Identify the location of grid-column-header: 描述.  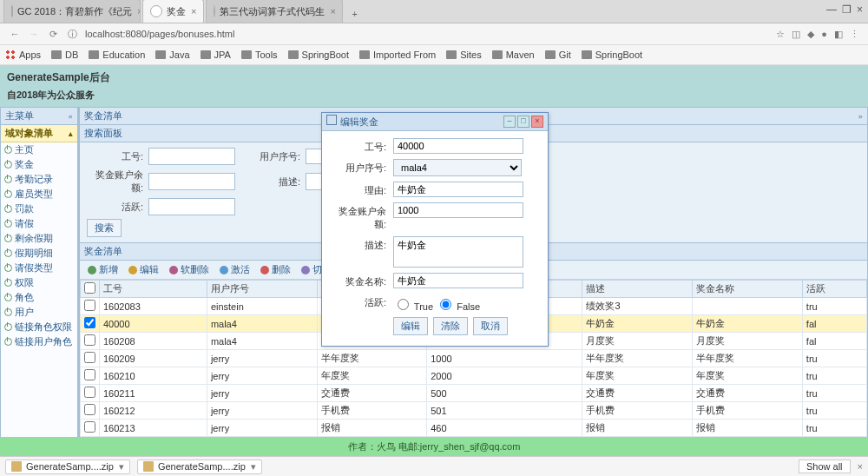
(637, 289).